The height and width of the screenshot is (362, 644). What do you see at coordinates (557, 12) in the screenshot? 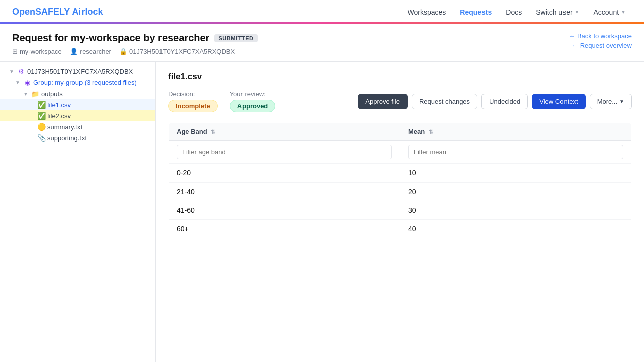
I see `nav-switch-user: Switch user ▼` at bounding box center [557, 12].